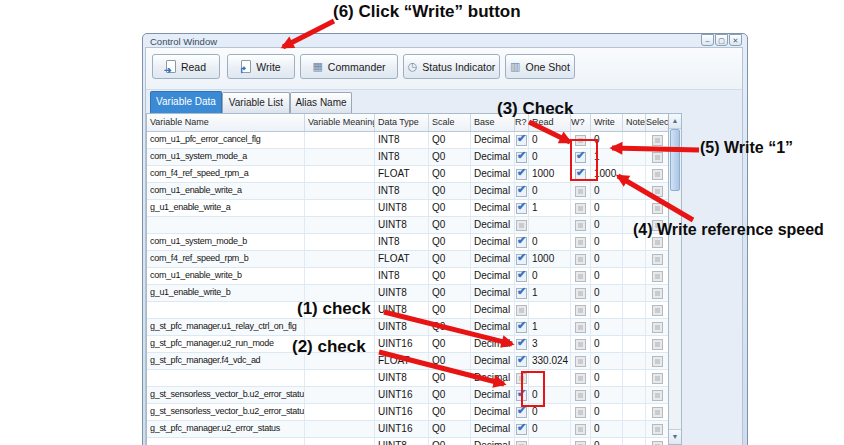  I want to click on tab-variable-data: Variable Data, so click(186, 102).